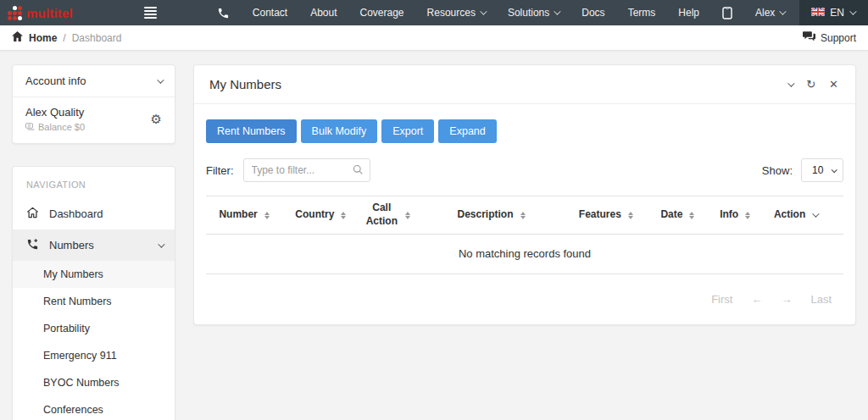  What do you see at coordinates (729, 215) in the screenshot?
I see `column-info: Info` at bounding box center [729, 215].